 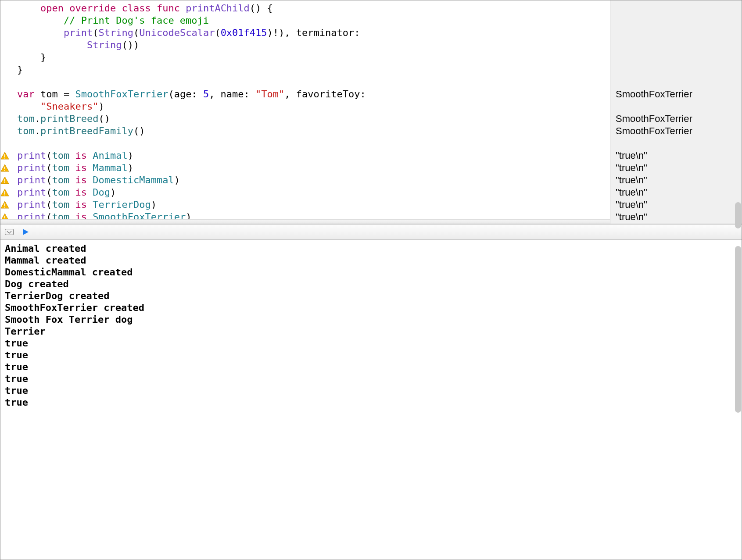 What do you see at coordinates (305, 193) in the screenshot?
I see `code-line: print(tom is Dog)` at bounding box center [305, 193].